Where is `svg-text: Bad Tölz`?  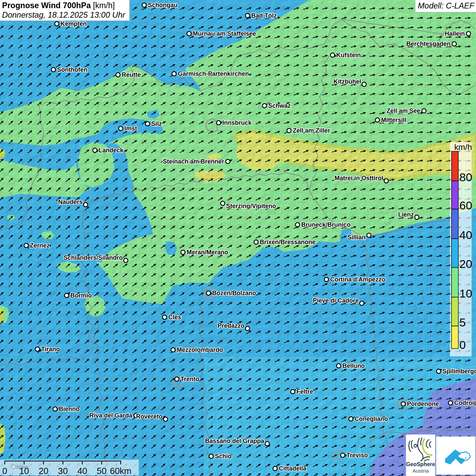
svg-text: Bad Tölz is located at coordinates (264, 16).